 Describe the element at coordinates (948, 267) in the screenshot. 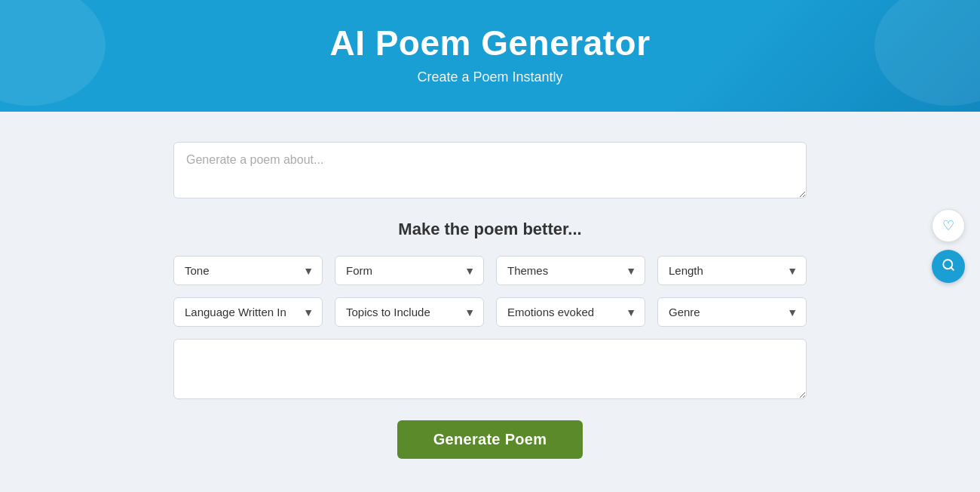

I see `search-icon` at that location.